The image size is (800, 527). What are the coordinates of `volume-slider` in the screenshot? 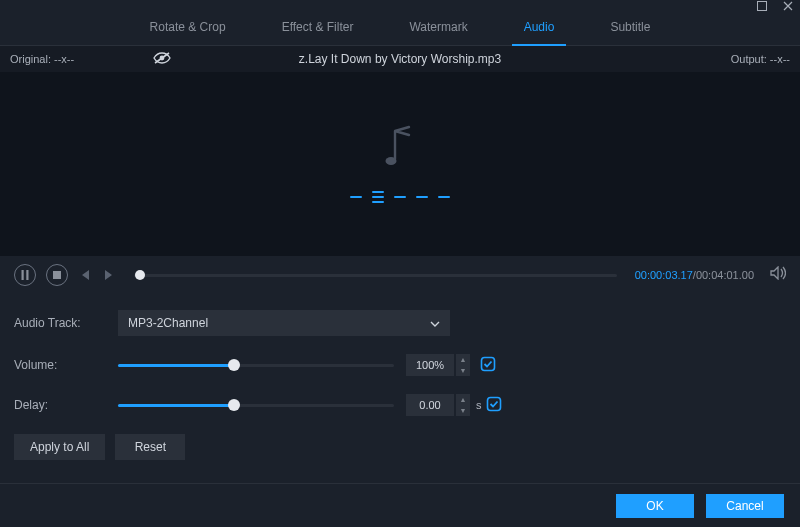 It's located at (256, 365).